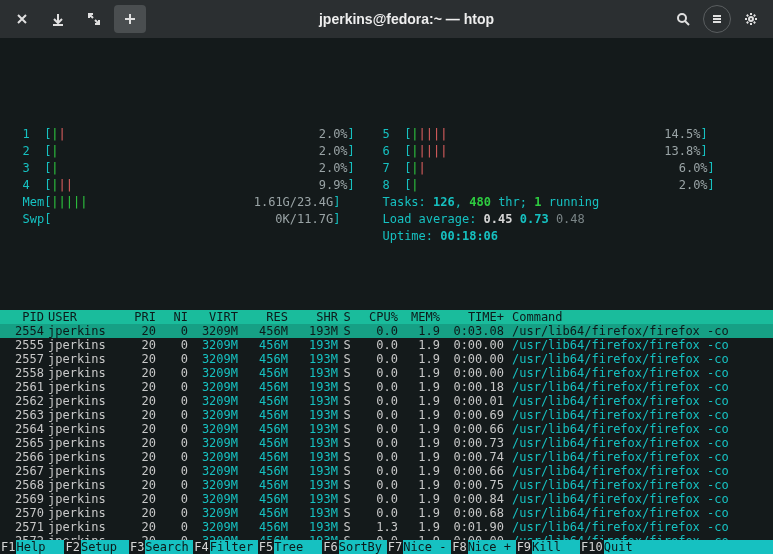  What do you see at coordinates (433, 236) in the screenshot?
I see `uptime-line: Uptime: 00:18:06` at bounding box center [433, 236].